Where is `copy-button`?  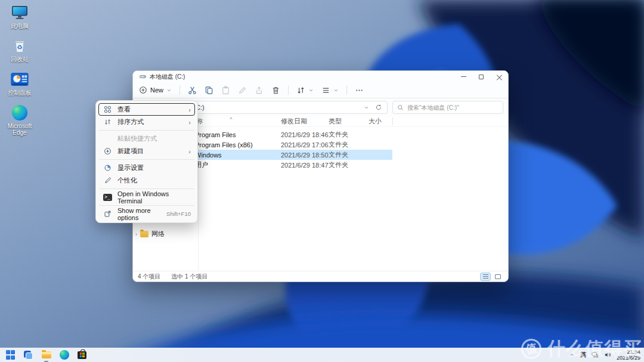
copy-button is located at coordinates (209, 91).